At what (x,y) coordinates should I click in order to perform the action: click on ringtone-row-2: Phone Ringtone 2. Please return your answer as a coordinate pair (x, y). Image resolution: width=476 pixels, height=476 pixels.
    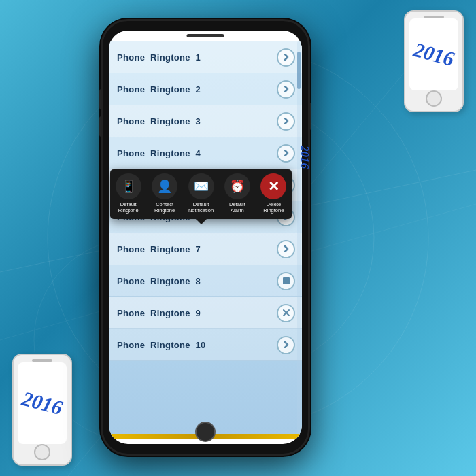
    Looking at the image, I should click on (205, 90).